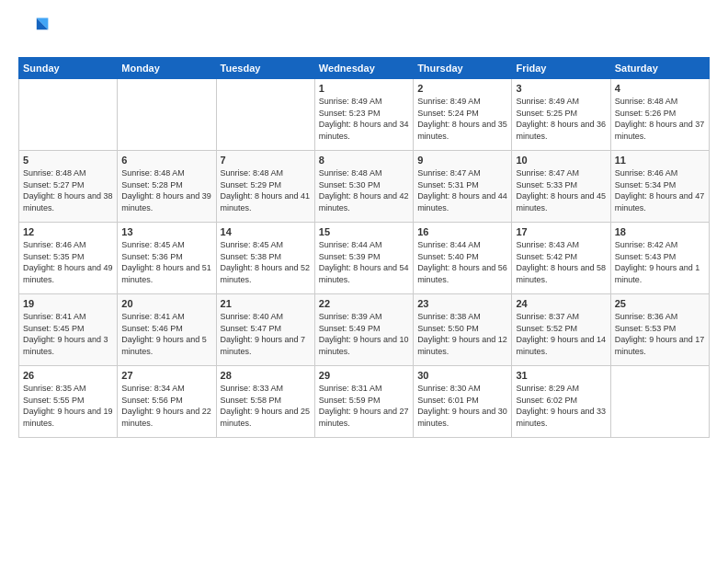 The width and height of the screenshot is (728, 563). What do you see at coordinates (660, 187) in the screenshot?
I see `calendar-cell: 11Sunrise: 8:46 AMSunset: 5:34 PMDayligh…` at bounding box center [660, 187].